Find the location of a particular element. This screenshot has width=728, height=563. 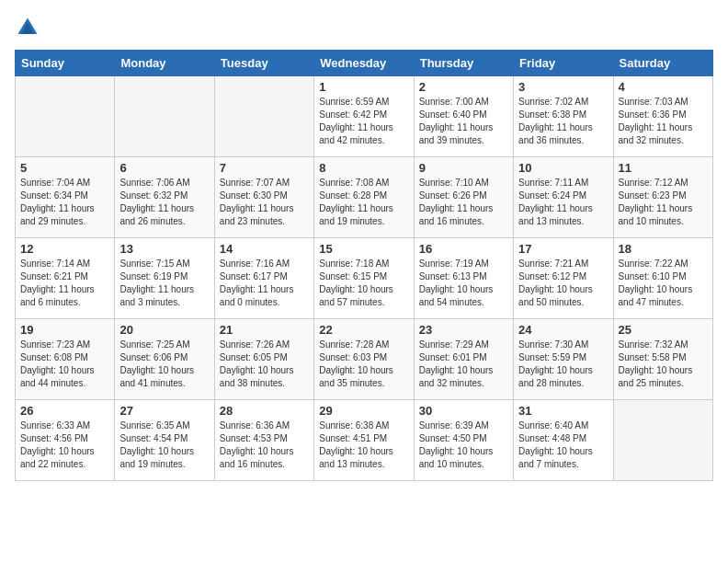

day-info: Sunrise: 7:22 AM Sunset: 6:10 PM Dayligh… is located at coordinates (664, 283).